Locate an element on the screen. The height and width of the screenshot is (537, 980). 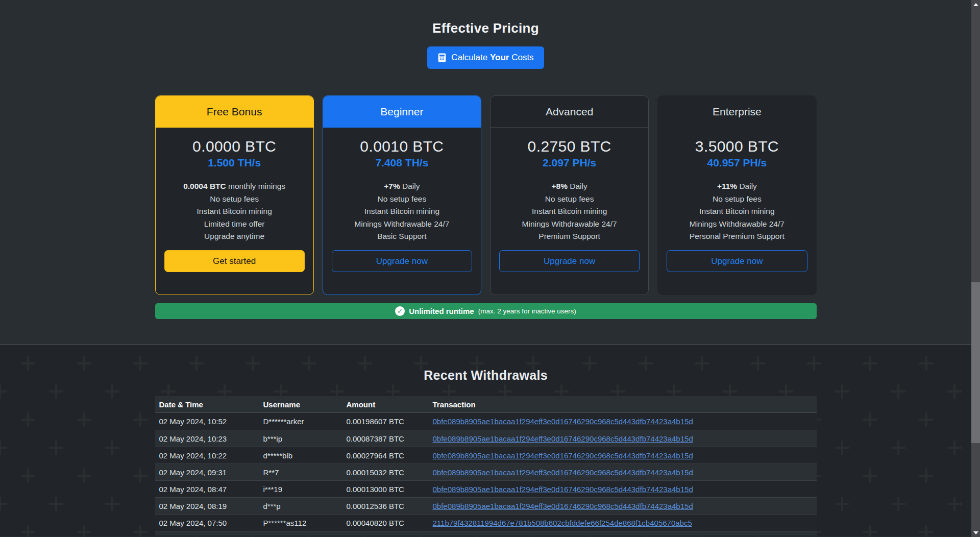
plan-body: 3.5000 BTC 40.957 PH/s +11% DailyNo setu… is located at coordinates (737, 211).